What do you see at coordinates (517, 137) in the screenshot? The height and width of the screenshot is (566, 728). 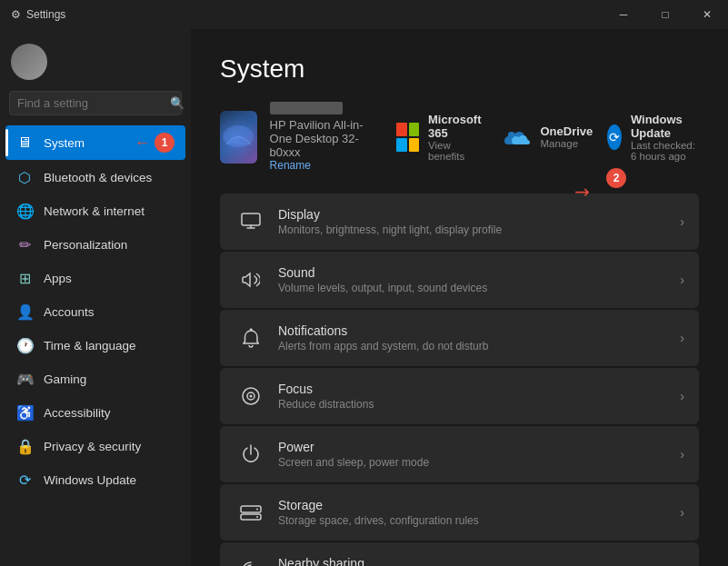 I see `onedrive-icon` at bounding box center [517, 137].